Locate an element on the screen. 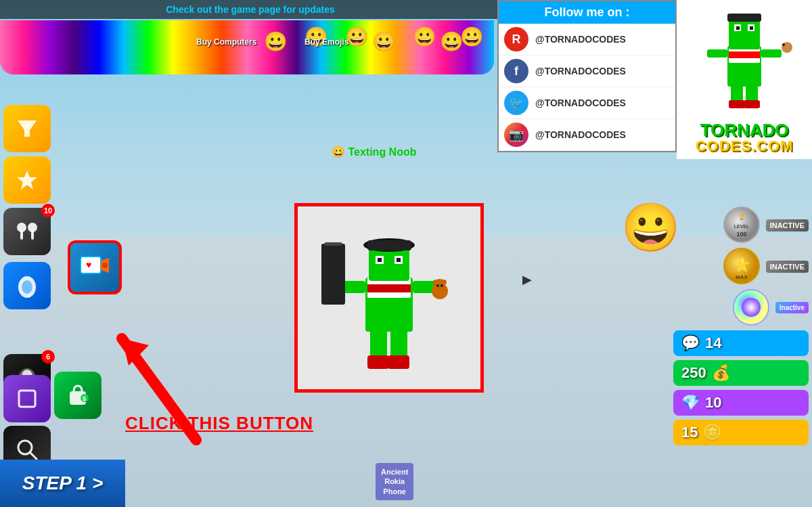 The image size is (812, 507). silver-medal: 🏆 LEVEL 100 is located at coordinates (742, 225).